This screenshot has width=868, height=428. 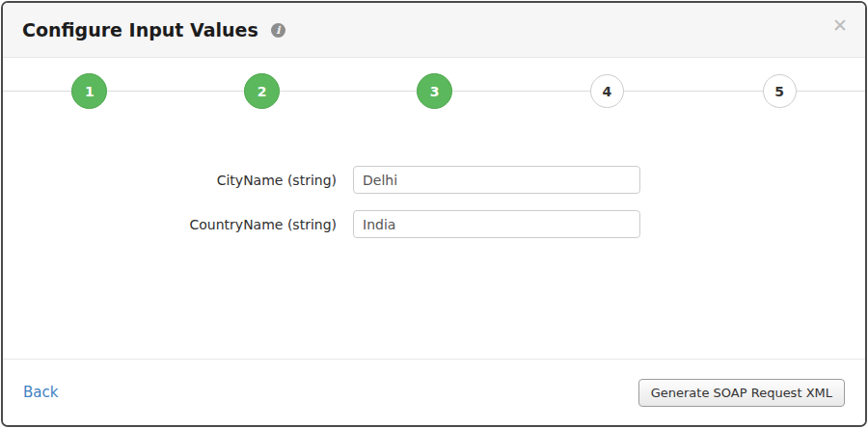 What do you see at coordinates (608, 91) in the screenshot?
I see `wizard-step-4: 4` at bounding box center [608, 91].